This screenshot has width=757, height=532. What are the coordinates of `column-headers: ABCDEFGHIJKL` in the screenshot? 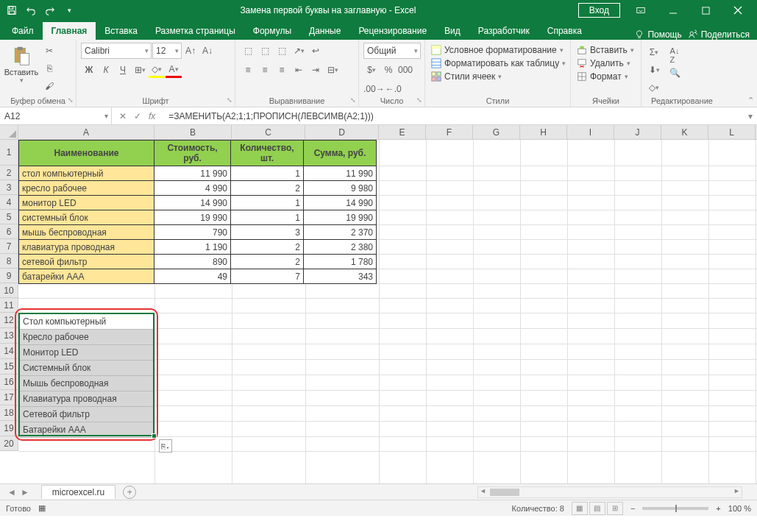 It's located at (388, 132).